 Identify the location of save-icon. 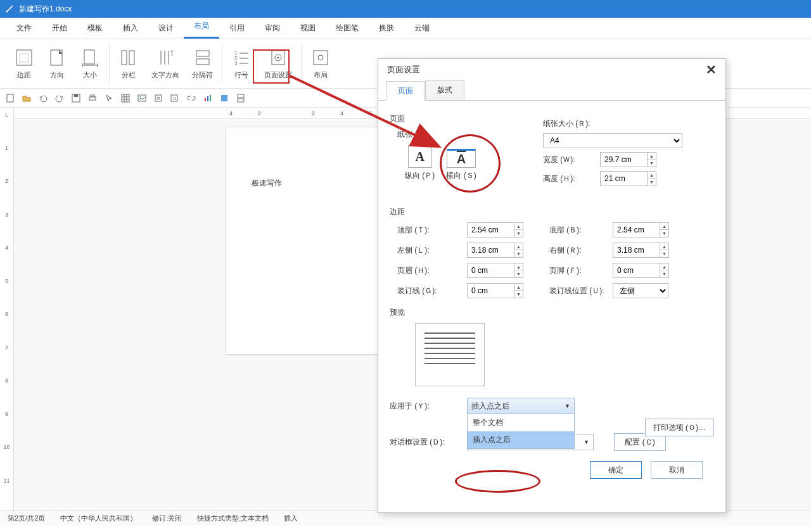
(76, 98).